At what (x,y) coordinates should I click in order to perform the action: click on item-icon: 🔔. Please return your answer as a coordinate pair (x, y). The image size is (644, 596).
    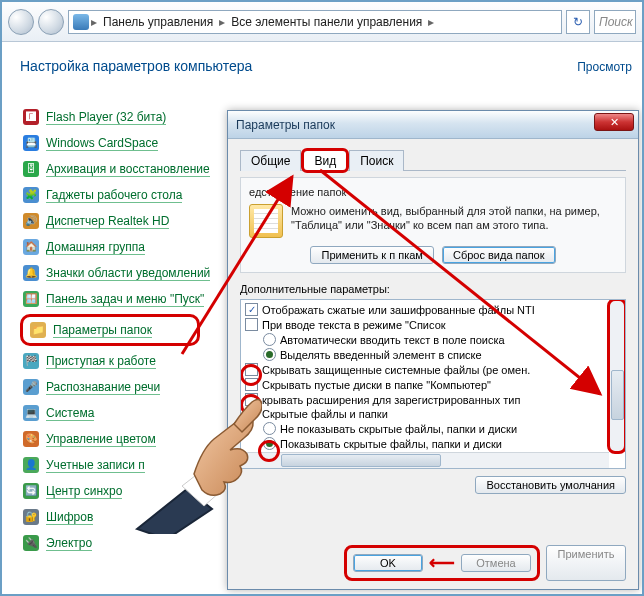
    Looking at the image, I should click on (31, 273).